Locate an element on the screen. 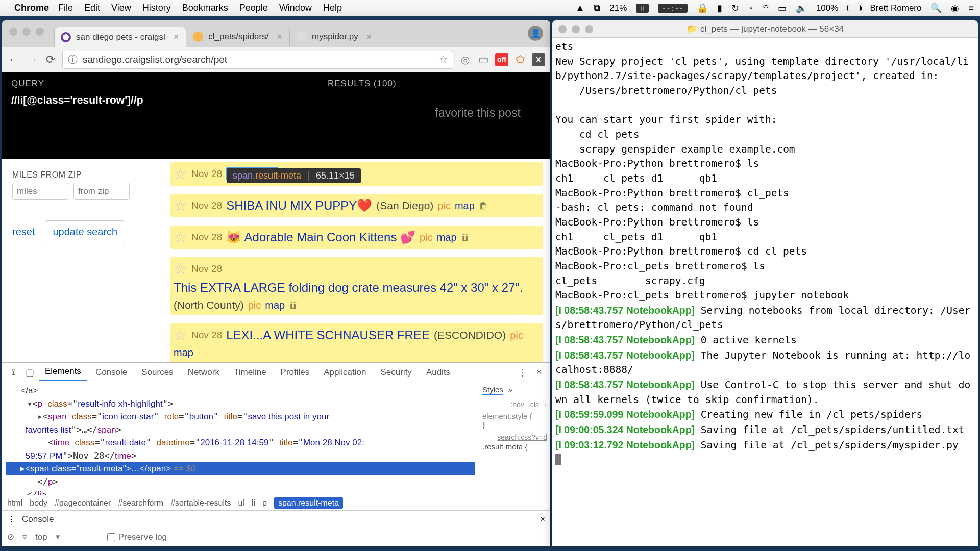 The width and height of the screenshot is (980, 551). wifi-icon: ⌔ is located at coordinates (766, 8).